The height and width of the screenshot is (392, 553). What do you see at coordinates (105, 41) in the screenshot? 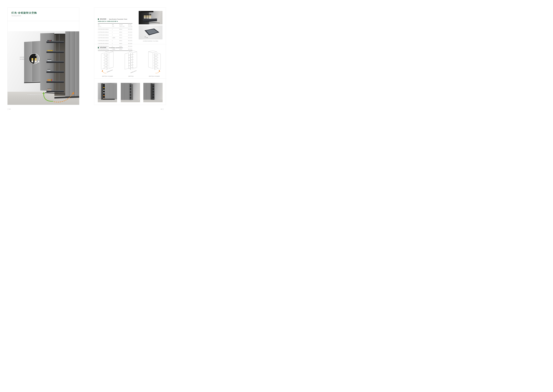
I see `spec-table-cell: E:344*505*(1050-1350)mm` at bounding box center [105, 41].